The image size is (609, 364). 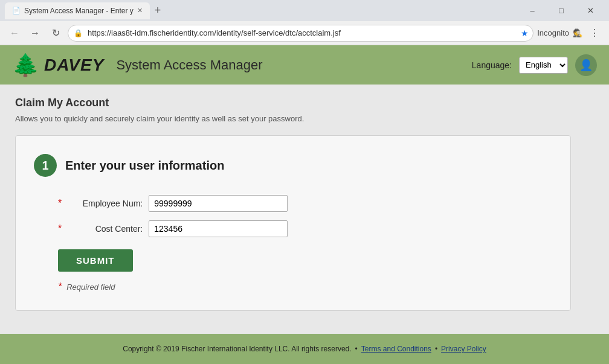 I want to click on user-icon-button: 👤, so click(x=586, y=65).